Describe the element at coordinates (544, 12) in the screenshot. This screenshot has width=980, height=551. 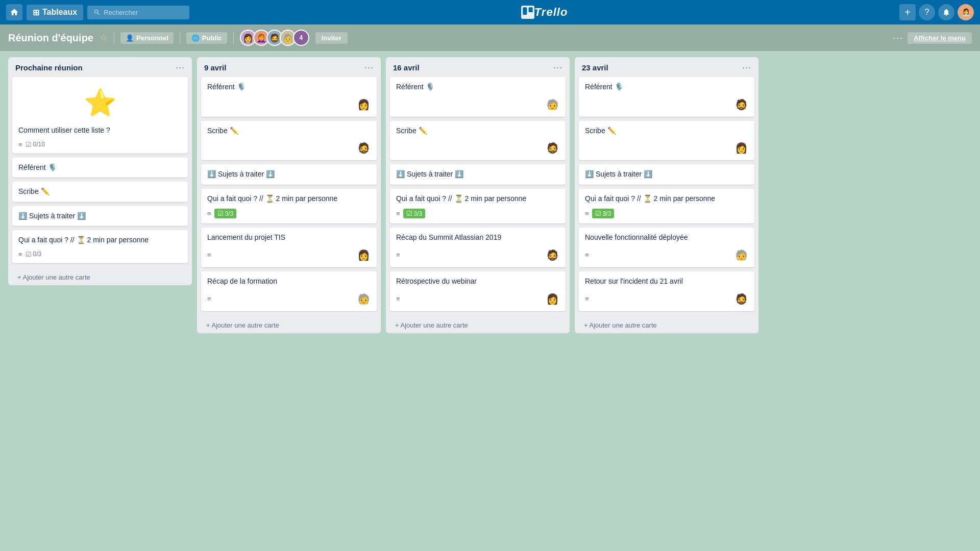
I see `trello-logo: Trello` at that location.